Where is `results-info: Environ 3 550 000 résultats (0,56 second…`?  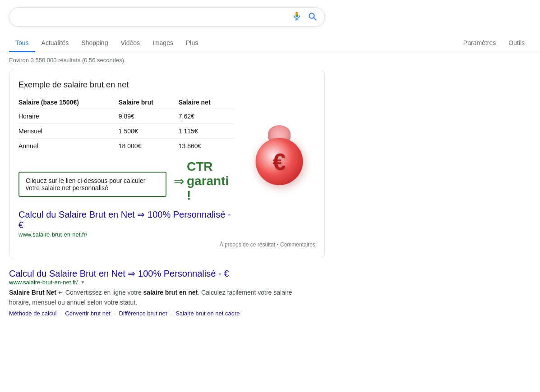
results-info: Environ 3 550 000 résultats (0,56 second… is located at coordinates (270, 60).